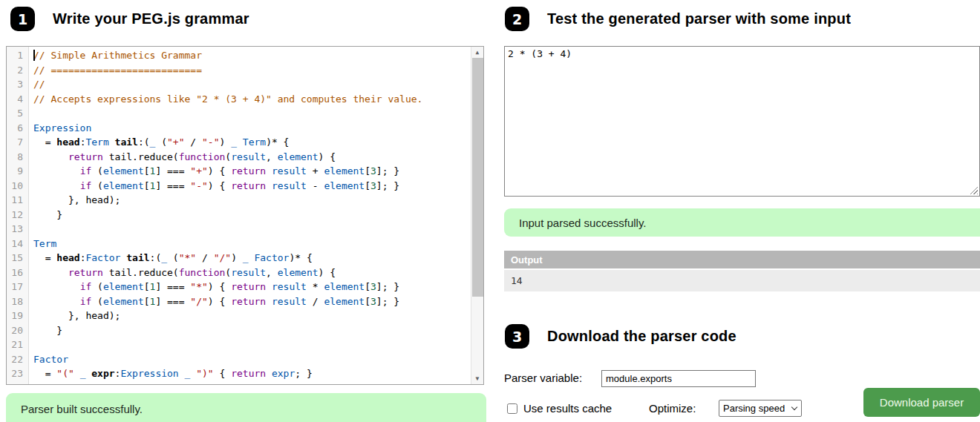 The width and height of the screenshot is (980, 422). Describe the element at coordinates (18, 302) in the screenshot. I see `line-number: 18` at that location.